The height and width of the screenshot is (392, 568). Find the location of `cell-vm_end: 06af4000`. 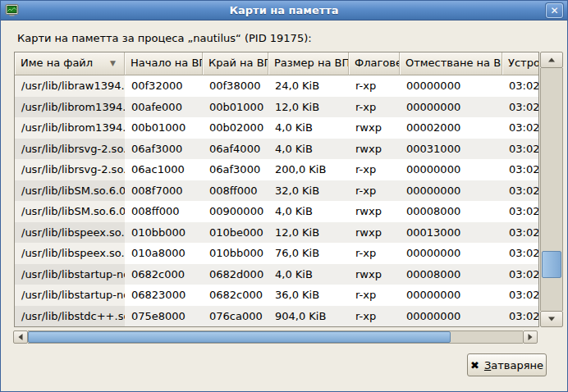

cell-vm_end: 06af4000 is located at coordinates (236, 149).